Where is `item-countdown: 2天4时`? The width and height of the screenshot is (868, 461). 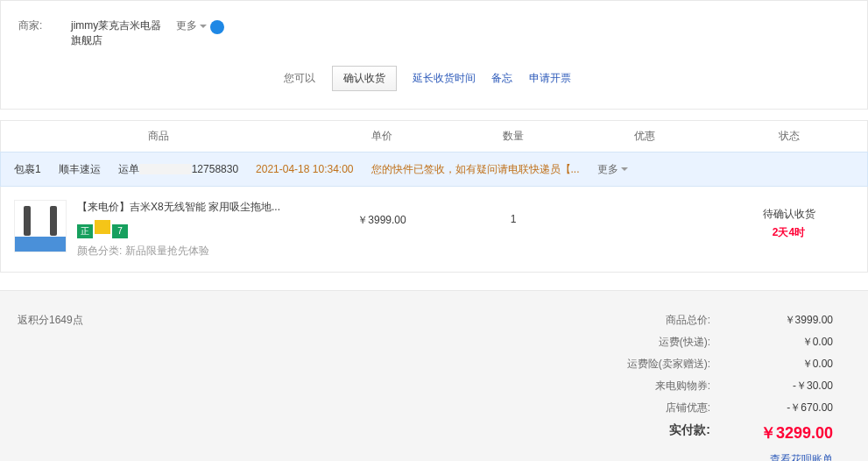 item-countdown: 2天4时 is located at coordinates (788, 233).